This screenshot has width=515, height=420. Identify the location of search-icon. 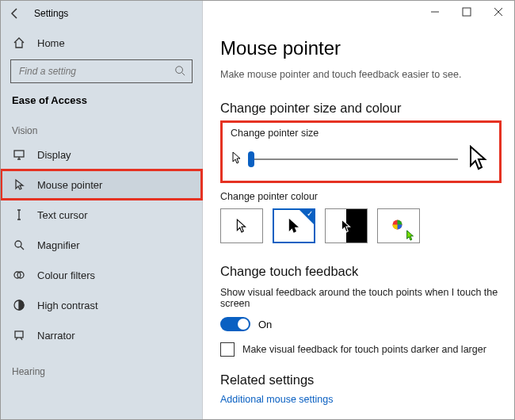
(180, 71).